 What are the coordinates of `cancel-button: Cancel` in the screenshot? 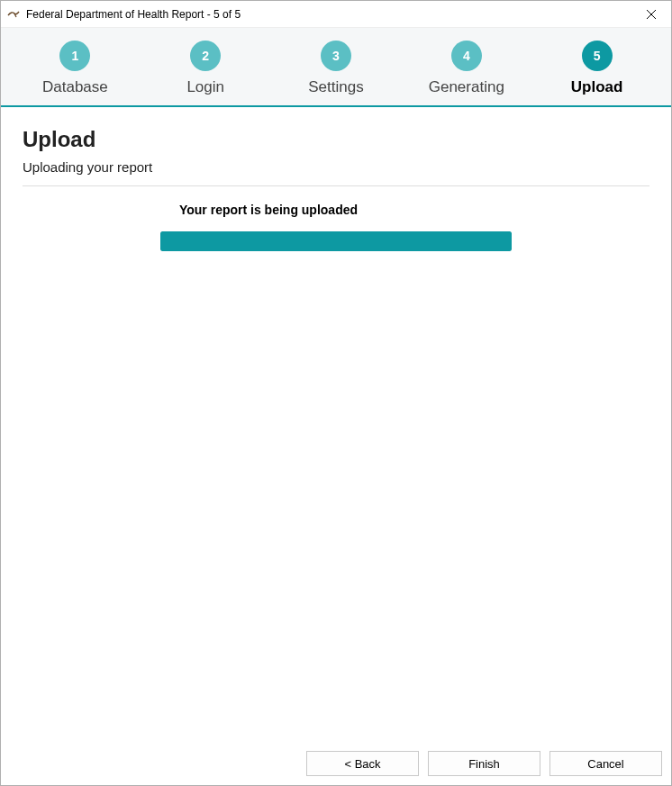 It's located at (605, 763).